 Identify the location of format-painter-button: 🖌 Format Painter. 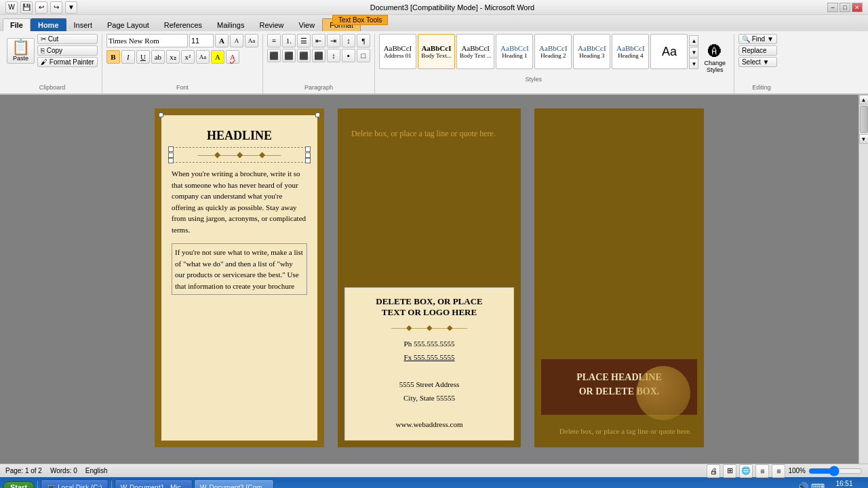
(68, 62).